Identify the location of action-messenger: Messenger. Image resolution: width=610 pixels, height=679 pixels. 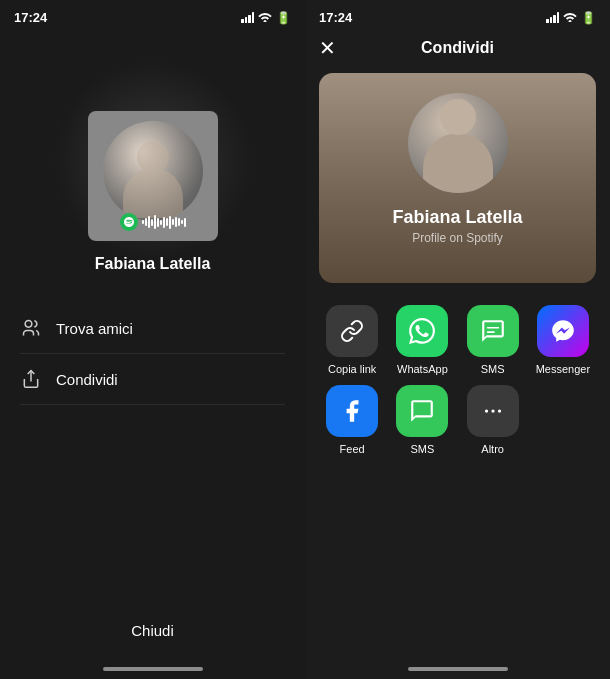
(563, 340).